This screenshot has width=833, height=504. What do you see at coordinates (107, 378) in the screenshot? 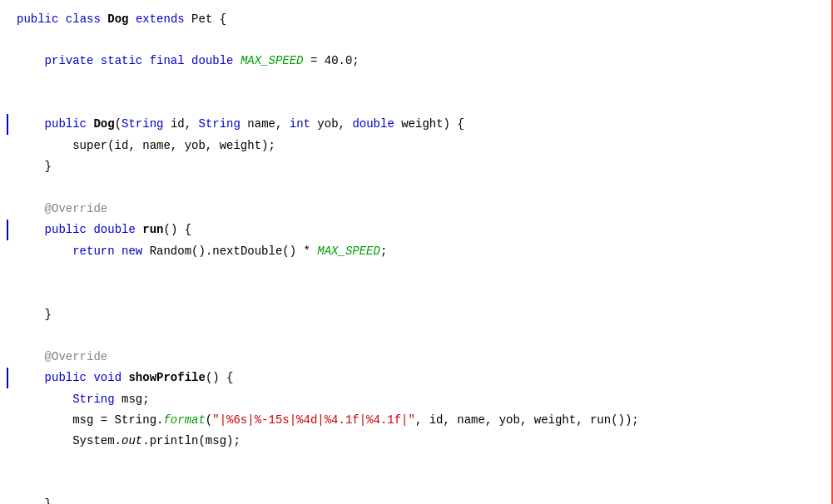
I see `keyword-void: void` at bounding box center [107, 378].